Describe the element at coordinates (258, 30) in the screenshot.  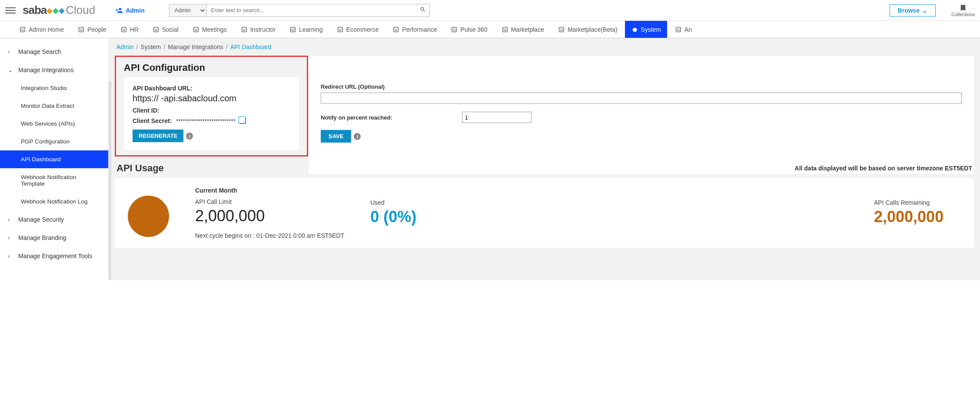
I see `tab-instructor: Instructor` at that location.